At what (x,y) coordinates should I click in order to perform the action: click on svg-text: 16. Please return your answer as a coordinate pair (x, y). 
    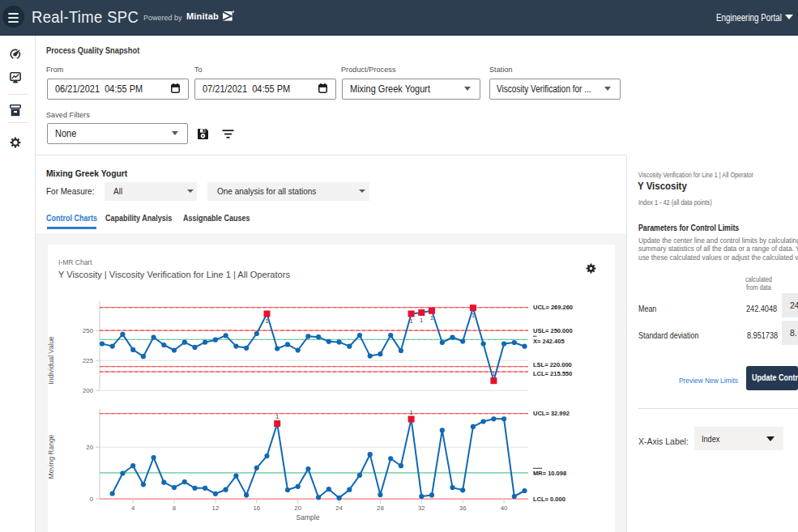
    Looking at the image, I should click on (256, 509).